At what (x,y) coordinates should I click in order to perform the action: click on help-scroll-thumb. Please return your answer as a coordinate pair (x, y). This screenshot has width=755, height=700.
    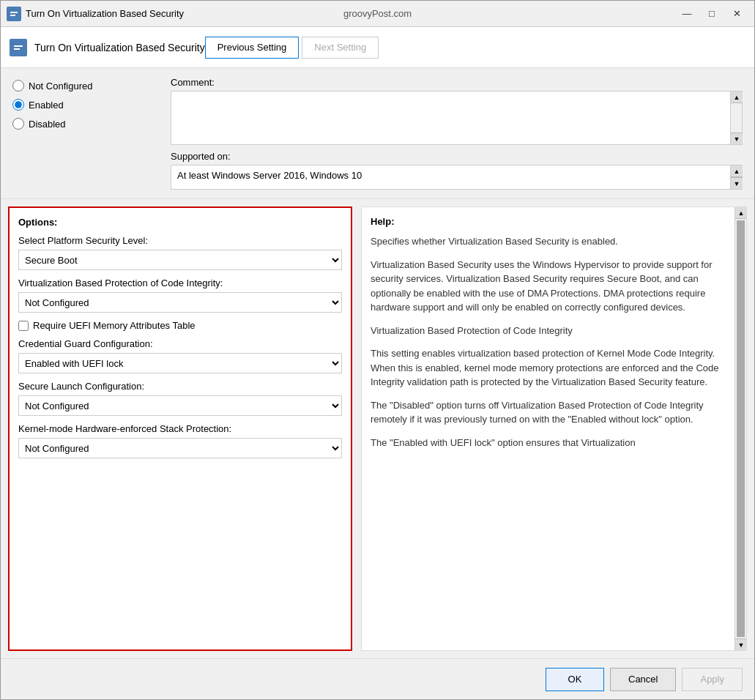
    Looking at the image, I should click on (741, 429).